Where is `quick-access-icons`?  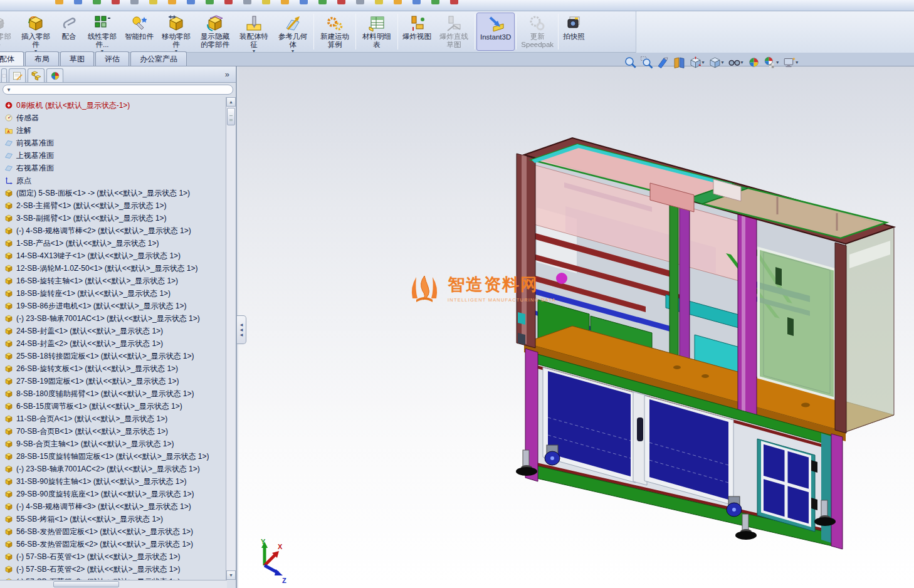 quick-access-icons is located at coordinates (457, 3).